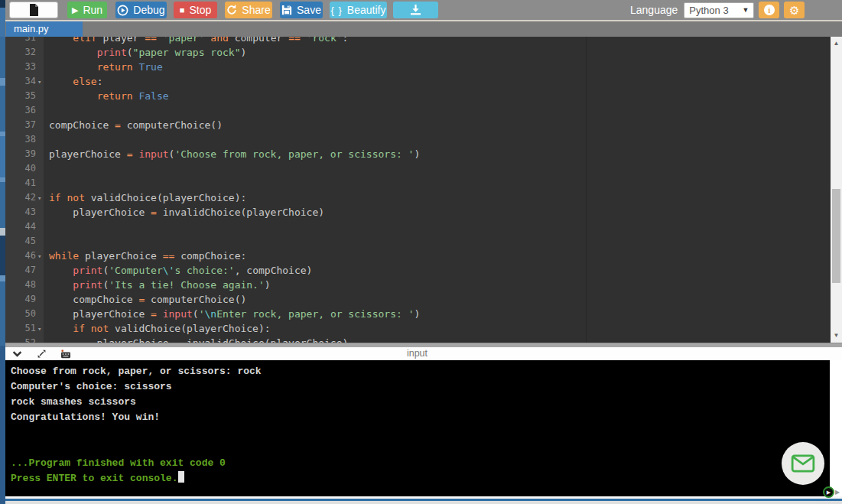 This screenshot has height=504, width=842. Describe the element at coordinates (708, 11) in the screenshot. I see `language-value: Python 3` at that location.